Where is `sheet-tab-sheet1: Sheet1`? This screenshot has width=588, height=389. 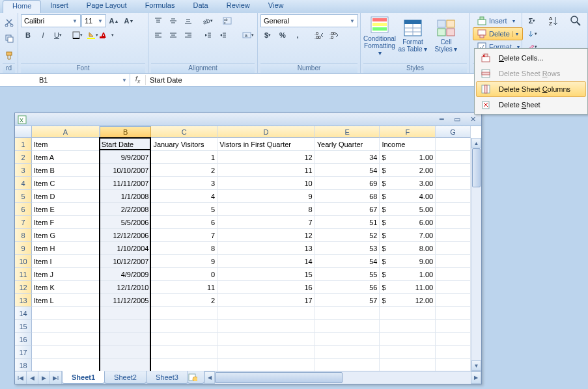 sheet-tab-sheet1: Sheet1 is located at coordinates (83, 377).